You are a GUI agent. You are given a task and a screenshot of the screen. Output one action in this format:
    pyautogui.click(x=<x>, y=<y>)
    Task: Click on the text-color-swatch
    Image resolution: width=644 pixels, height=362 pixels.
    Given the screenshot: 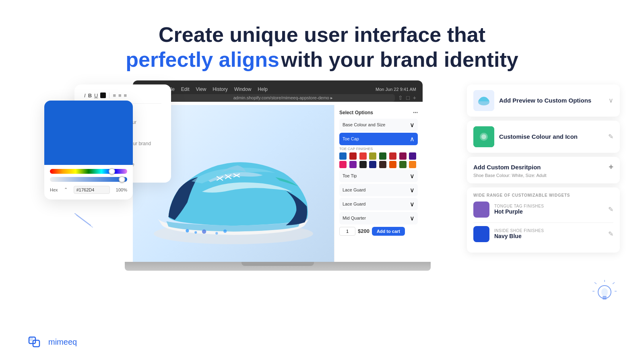 What is the action you would take?
    pyautogui.click(x=103, y=95)
    